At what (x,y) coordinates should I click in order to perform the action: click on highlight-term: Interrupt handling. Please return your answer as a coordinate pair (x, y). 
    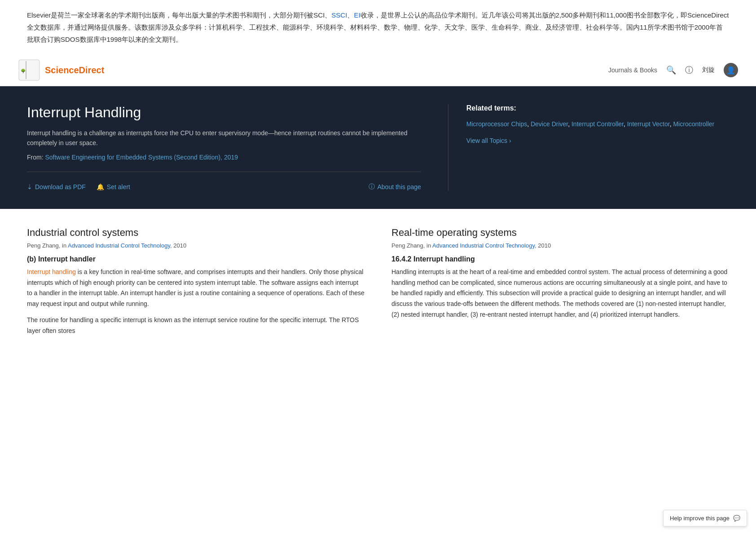
    Looking at the image, I should click on (51, 272).